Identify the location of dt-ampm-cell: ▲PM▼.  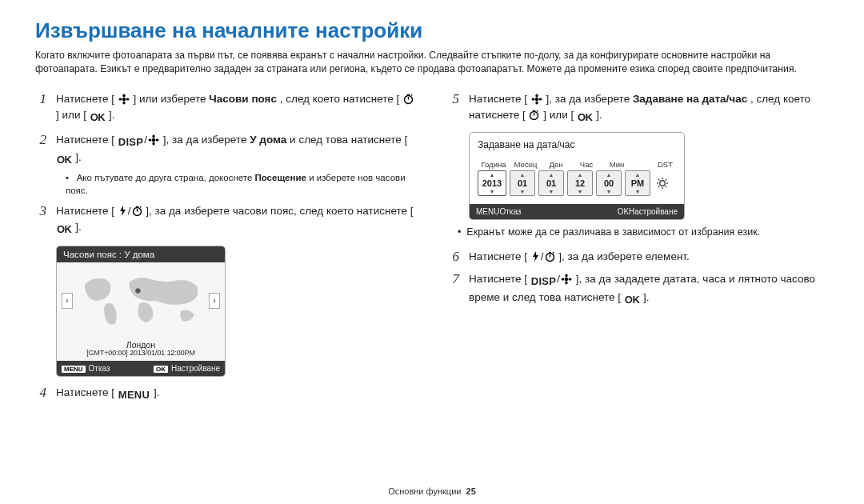
(638, 183).